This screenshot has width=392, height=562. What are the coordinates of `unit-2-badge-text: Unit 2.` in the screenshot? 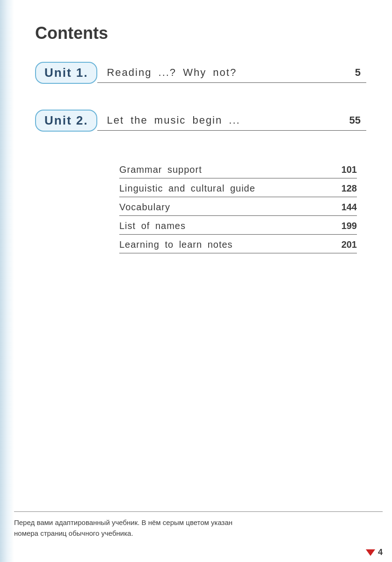 It's located at (66, 121).